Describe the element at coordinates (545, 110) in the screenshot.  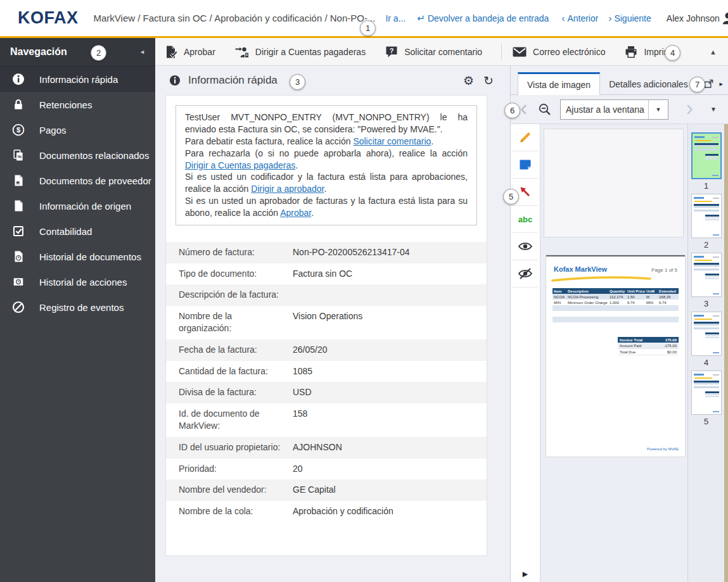
I see `zoom-out-button` at that location.